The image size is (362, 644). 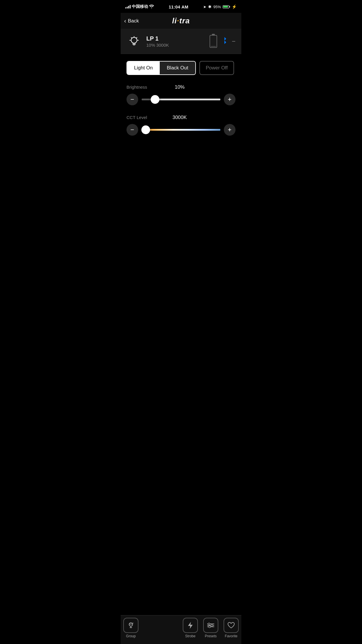 I want to click on back-label: Back, so click(x=133, y=21).